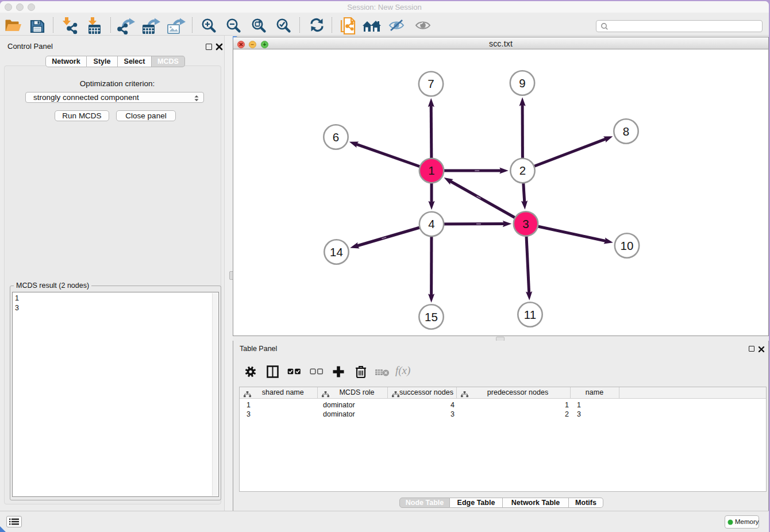 This screenshot has width=770, height=532. I want to click on svg-text: 11, so click(530, 315).